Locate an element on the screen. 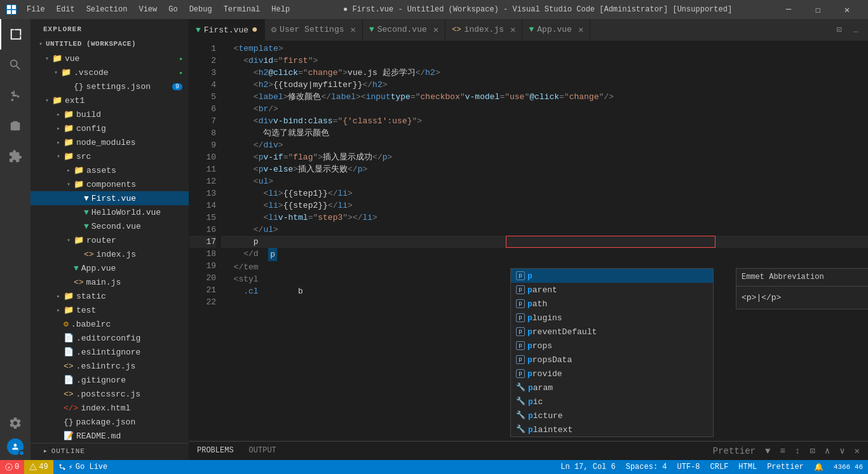 This screenshot has width=868, height=474. app-icon is located at coordinates (11, 10).